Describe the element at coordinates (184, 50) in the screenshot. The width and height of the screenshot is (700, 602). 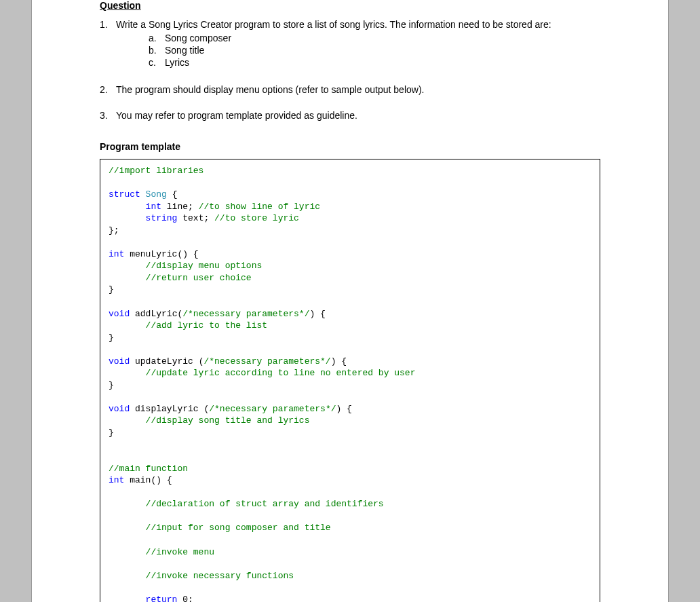
I see `sub-text: Song title` at that location.